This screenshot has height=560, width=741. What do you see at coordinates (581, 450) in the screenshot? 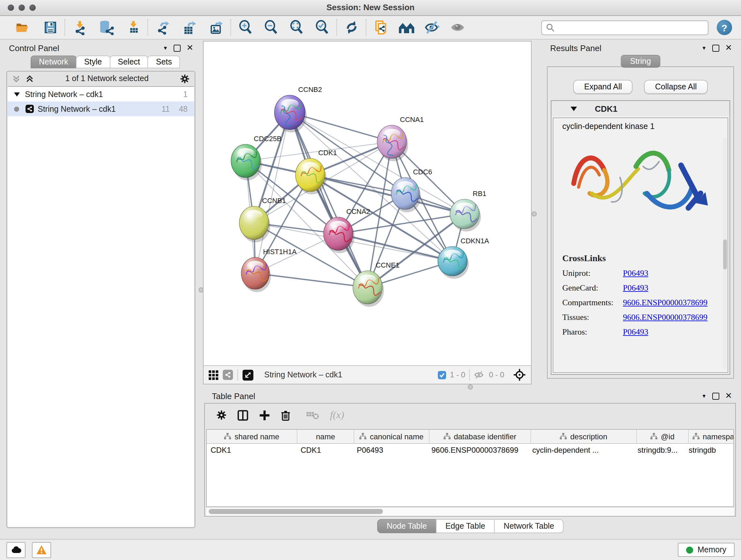
I see `table-cell: cyclin-dependent ...` at bounding box center [581, 450].